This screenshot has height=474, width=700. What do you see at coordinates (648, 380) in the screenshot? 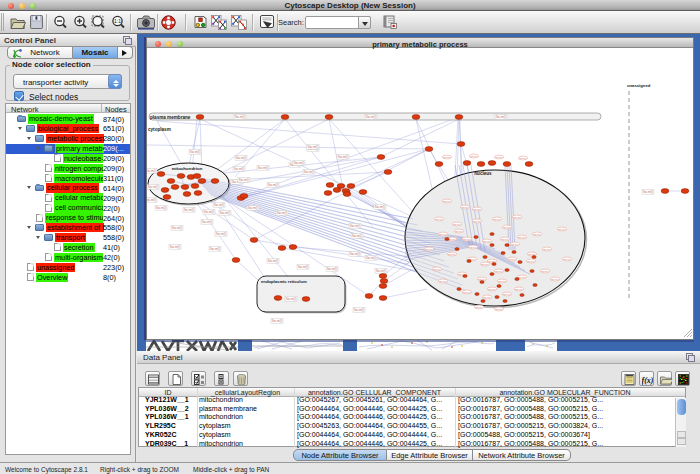
I see `svg-text: f(x)` at bounding box center [648, 380].